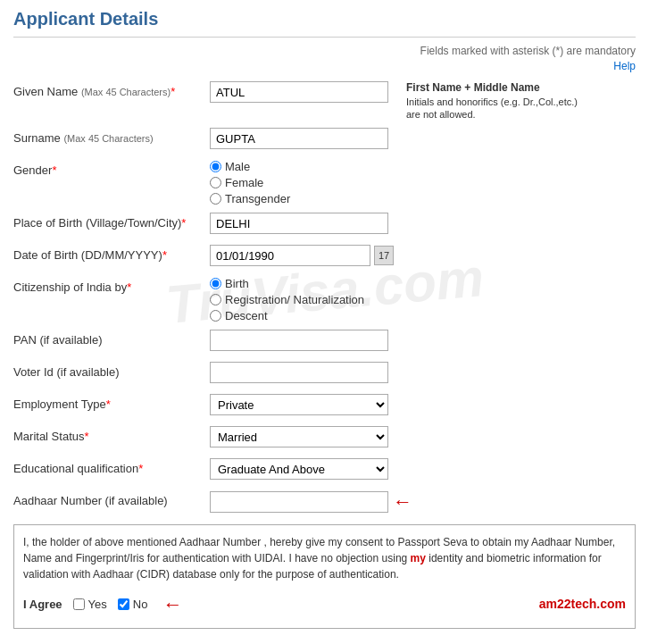 This screenshot has width=649, height=644. I want to click on pan-label: PAN (if available), so click(112, 338).